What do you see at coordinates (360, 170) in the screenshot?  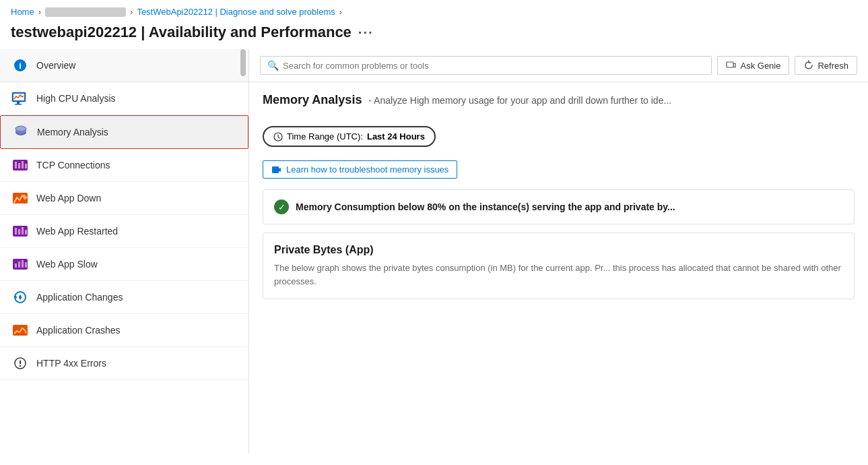 I see `learn-link: Learn how to troubleshoot memory issues` at bounding box center [360, 170].